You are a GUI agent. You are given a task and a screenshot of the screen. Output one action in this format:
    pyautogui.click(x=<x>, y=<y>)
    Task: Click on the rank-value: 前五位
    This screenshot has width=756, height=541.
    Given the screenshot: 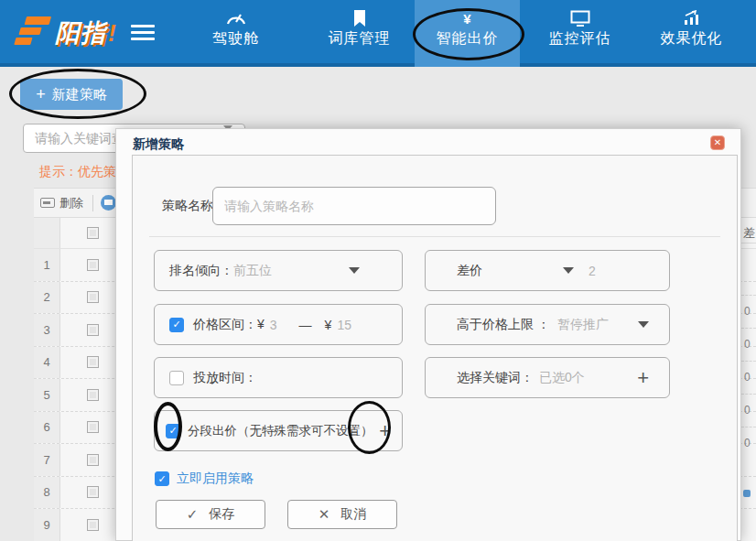 What is the action you would take?
    pyautogui.click(x=253, y=271)
    